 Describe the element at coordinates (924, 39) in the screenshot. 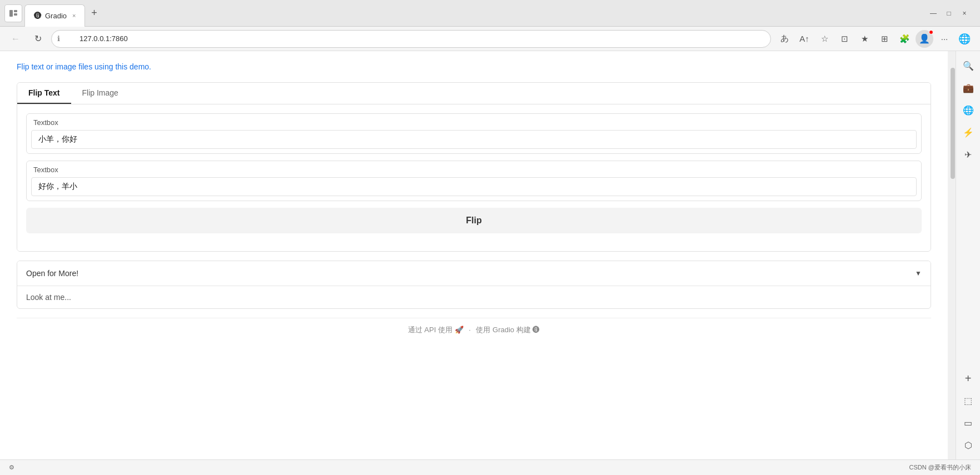

I see `profile-icon: 👤` at that location.